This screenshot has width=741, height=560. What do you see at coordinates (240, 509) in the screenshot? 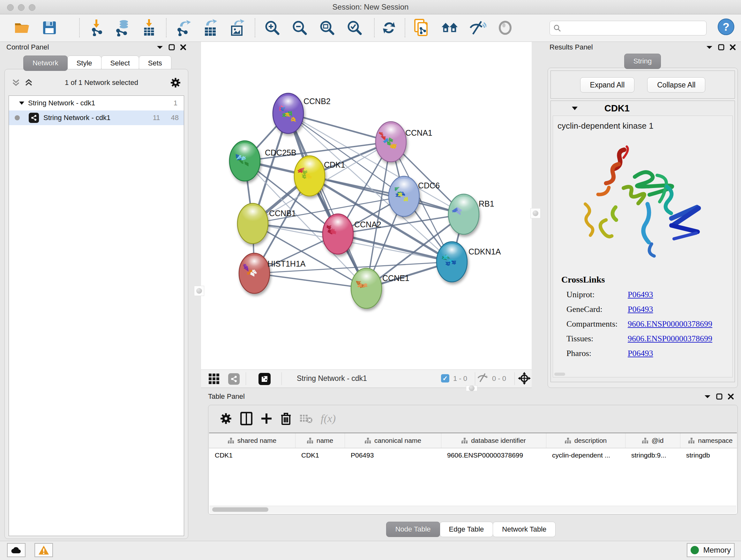
I see `table-hscrollbar-thumb` at bounding box center [240, 509].